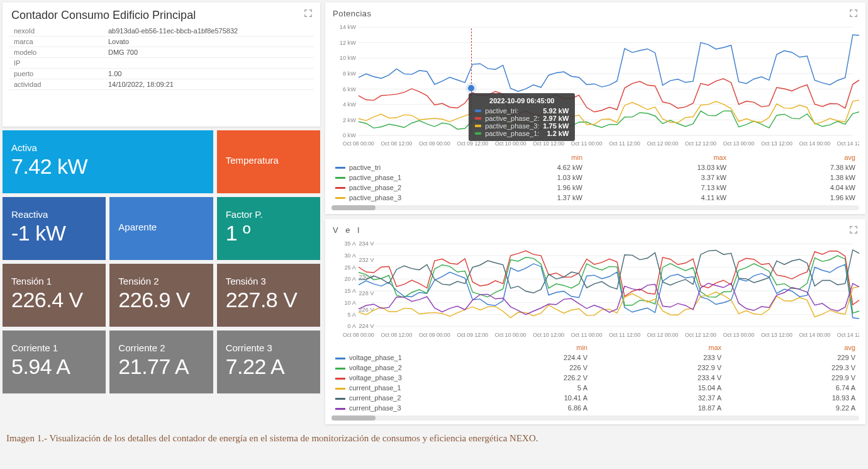 This screenshot has width=868, height=469. Describe the element at coordinates (595, 178) in the screenshot. I see `legend-row: pactive_phase_11.03 kW3.37 kW1.38 kW` at that location.